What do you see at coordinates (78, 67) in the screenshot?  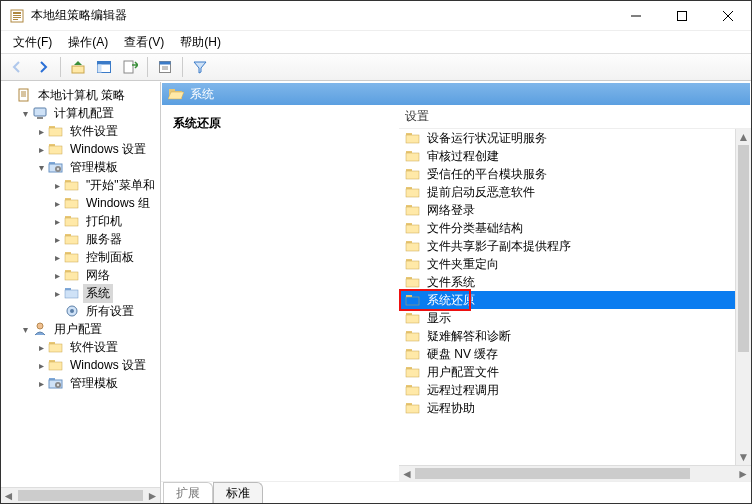 I see `up-button` at bounding box center [78, 67].